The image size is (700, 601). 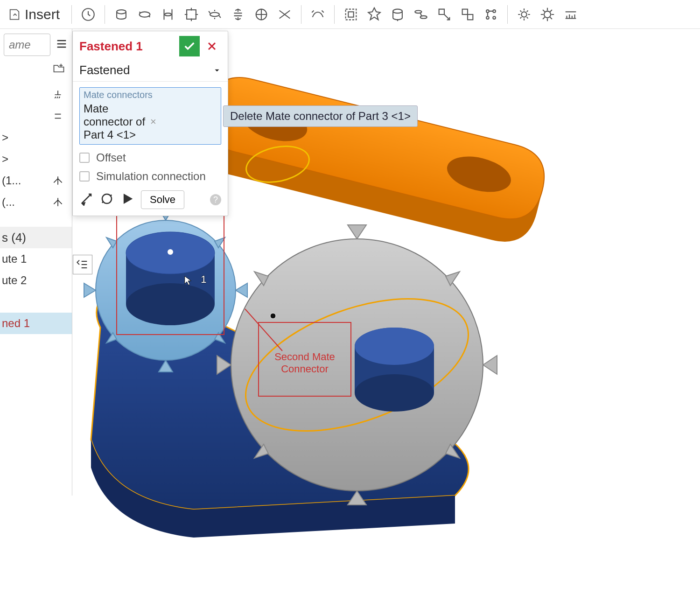 What do you see at coordinates (468, 14) in the screenshot?
I see `screw-relation-icon` at bounding box center [468, 14].